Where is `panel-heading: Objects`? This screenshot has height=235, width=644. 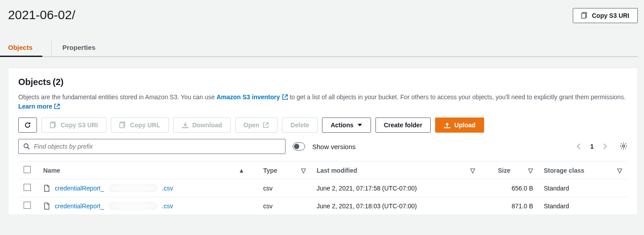
panel-heading: Objects is located at coordinates (35, 82).